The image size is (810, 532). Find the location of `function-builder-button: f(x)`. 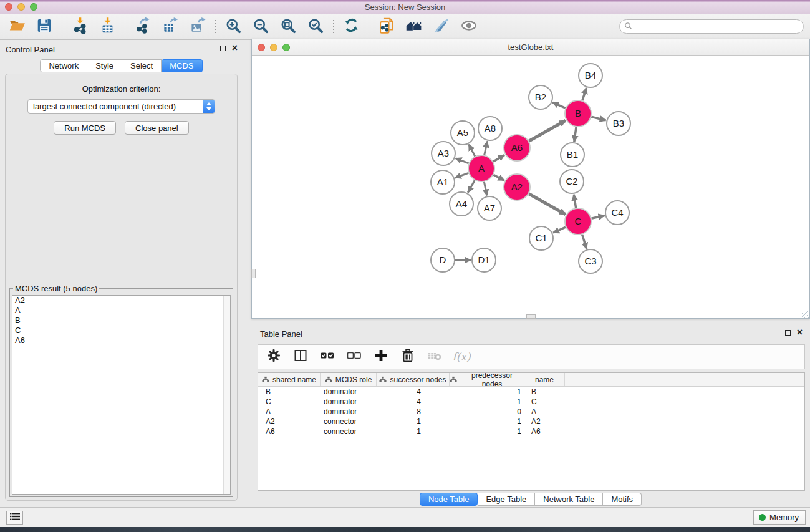

function-builder-button: f(x) is located at coordinates (461, 357).